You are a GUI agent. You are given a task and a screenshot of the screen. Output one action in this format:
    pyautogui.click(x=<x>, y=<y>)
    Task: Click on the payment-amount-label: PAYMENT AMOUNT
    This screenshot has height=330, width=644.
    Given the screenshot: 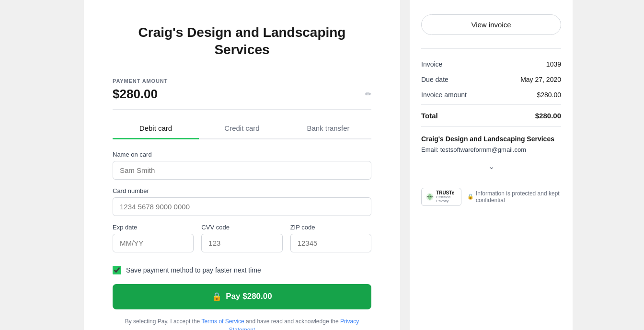 What is the action you would take?
    pyautogui.click(x=242, y=81)
    